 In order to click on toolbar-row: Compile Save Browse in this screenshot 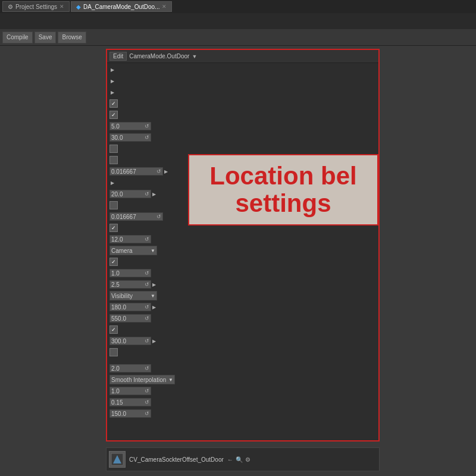, I will do `click(238, 37)`.